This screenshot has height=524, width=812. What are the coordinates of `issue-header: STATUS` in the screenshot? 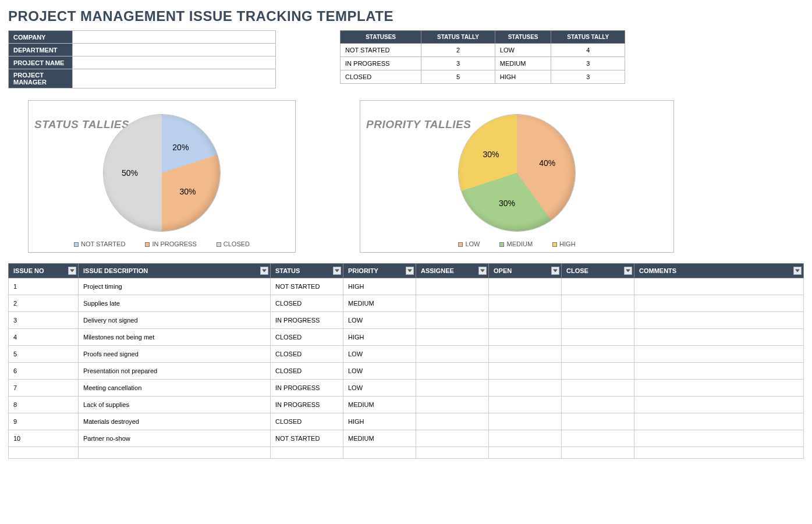 It's located at (307, 271).